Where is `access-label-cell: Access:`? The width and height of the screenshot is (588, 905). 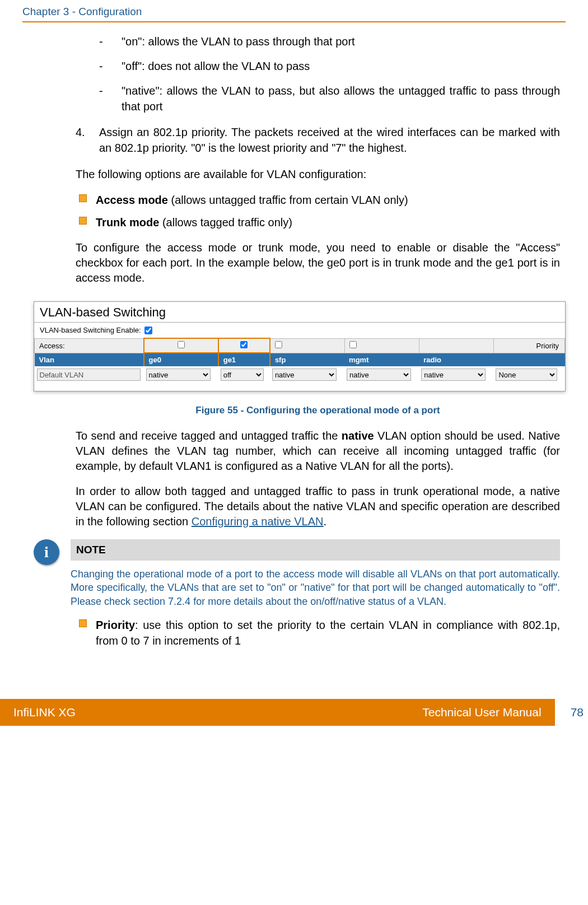
access-label-cell: Access: is located at coordinates (90, 346).